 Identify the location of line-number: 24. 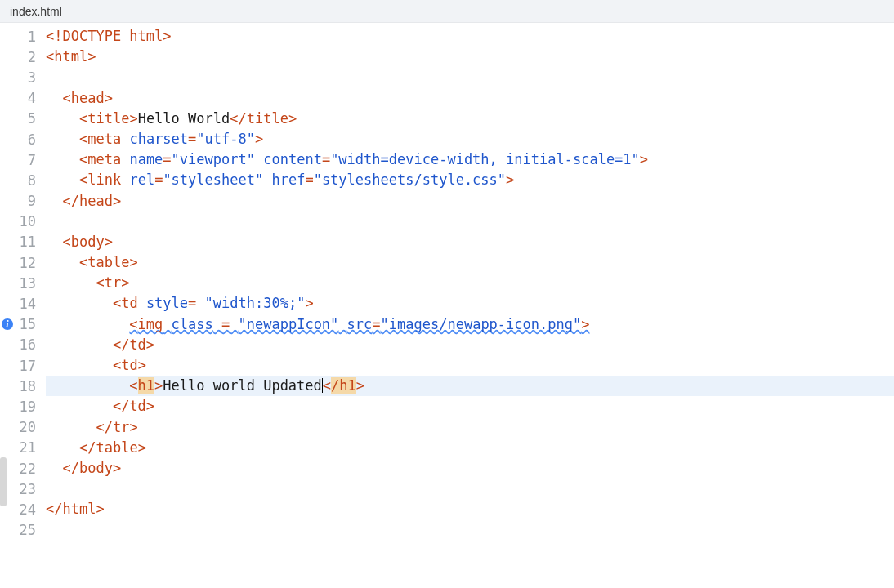
(23, 510).